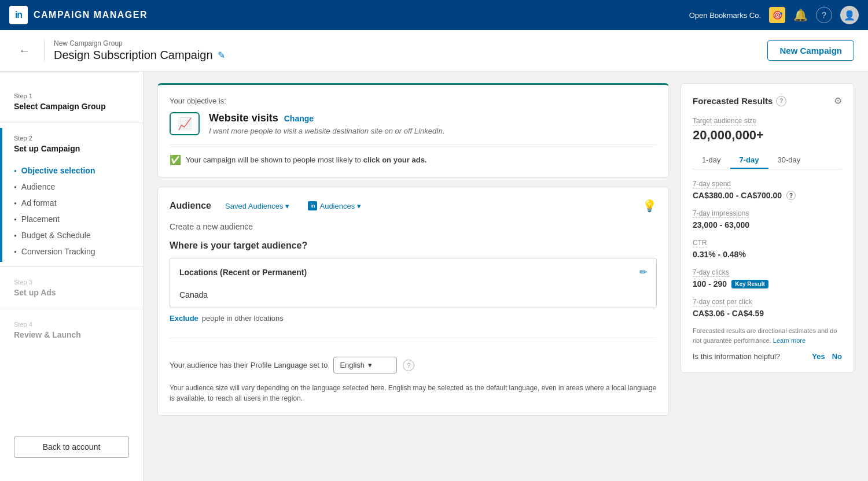  I want to click on nav-right: Open Bookmarks Co. 🎯 🔔 ? 👤, so click(774, 15).